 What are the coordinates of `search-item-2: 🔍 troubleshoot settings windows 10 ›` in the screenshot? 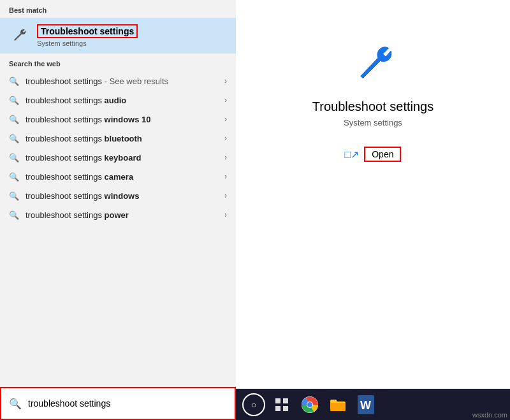 It's located at (118, 119).